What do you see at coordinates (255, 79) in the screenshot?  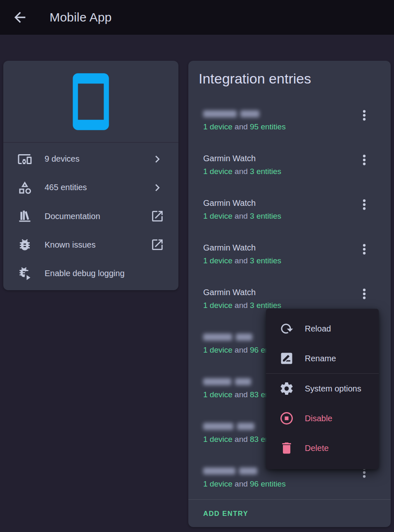 I see `entries-card-title: Integration entries` at bounding box center [255, 79].